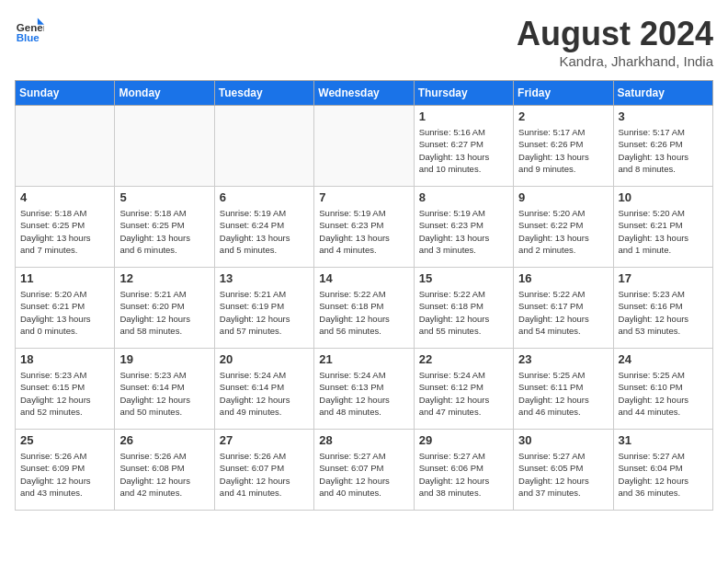 The height and width of the screenshot is (563, 728). I want to click on calendar-cell: 23Sunrise: 5:25 AM Sunset: 6:11 PM Dayli…, so click(563, 389).